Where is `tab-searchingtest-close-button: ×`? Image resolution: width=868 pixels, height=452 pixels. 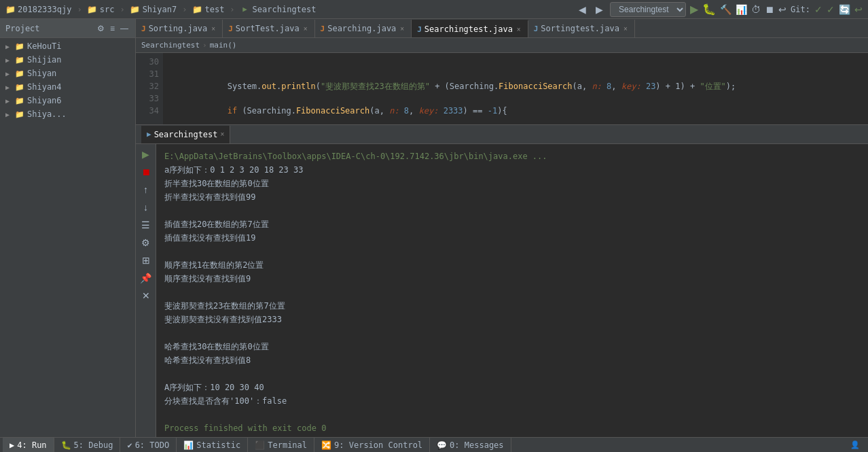
tab-searchingtest-close-button: × is located at coordinates (519, 30).